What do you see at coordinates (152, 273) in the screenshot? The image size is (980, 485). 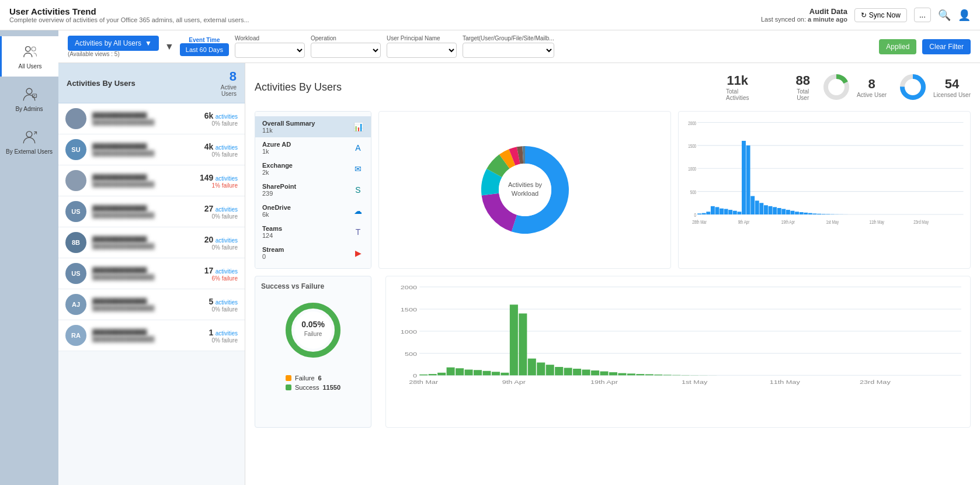 I see `user-row: US ████████████ ███████████████ 17 activ…` at bounding box center [152, 273].